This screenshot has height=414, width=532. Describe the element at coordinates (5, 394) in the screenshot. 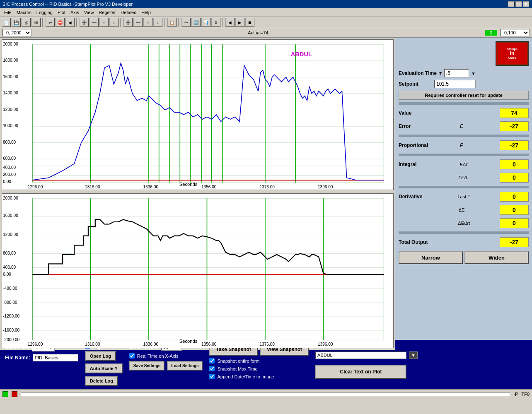

I see `status-light-green` at that location.